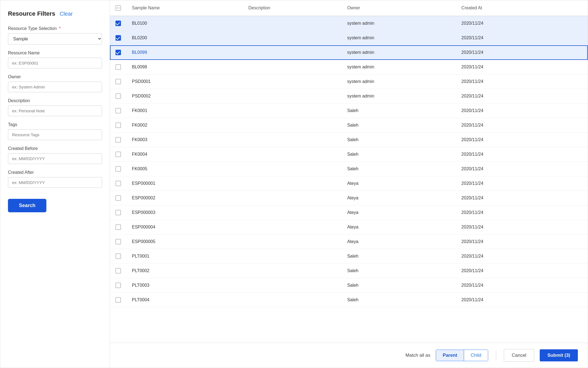 Image resolution: width=588 pixels, height=368 pixels. Describe the element at coordinates (349, 53) in the screenshot. I see `table-row: BL0099system admin2020/11/24` at that location.